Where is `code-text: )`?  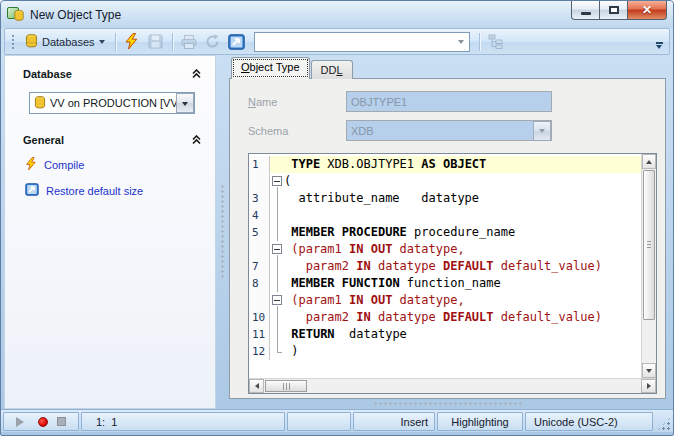 code-text: ) is located at coordinates (462, 352).